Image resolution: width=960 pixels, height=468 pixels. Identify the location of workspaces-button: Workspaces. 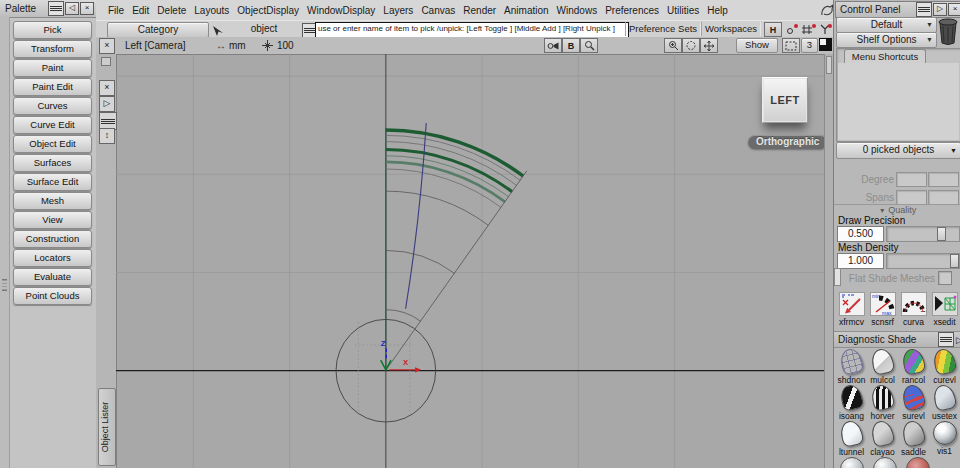
(731, 29).